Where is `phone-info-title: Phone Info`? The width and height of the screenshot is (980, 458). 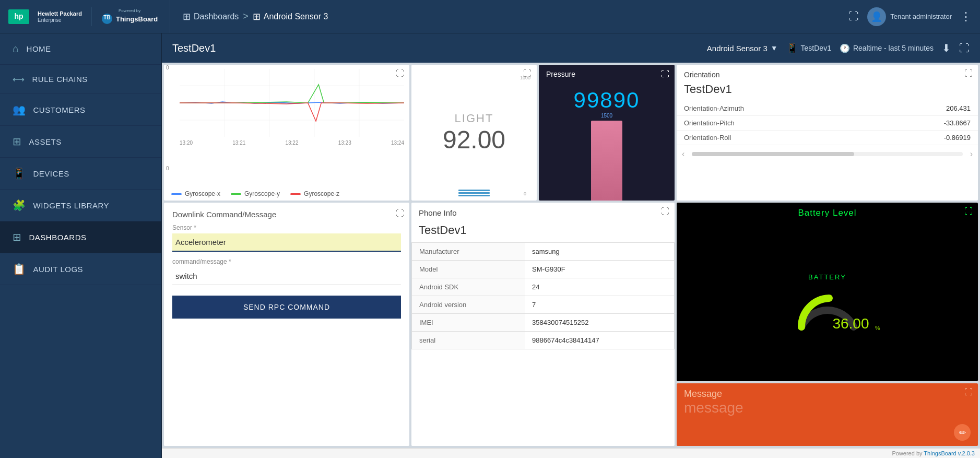 phone-info-title: Phone Info is located at coordinates (438, 212).